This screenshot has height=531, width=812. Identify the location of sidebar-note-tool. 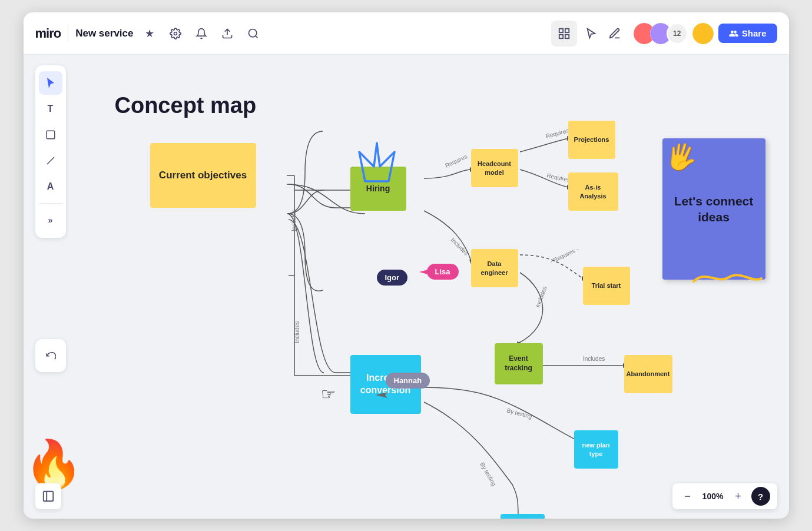
(51, 135).